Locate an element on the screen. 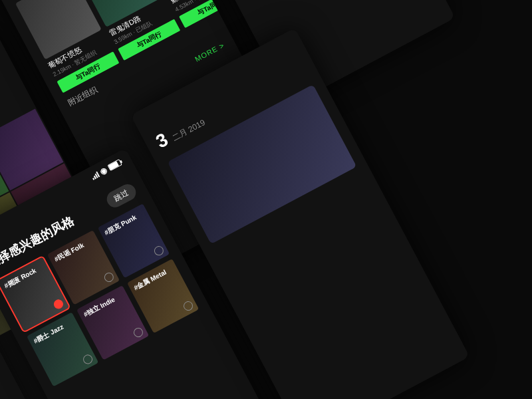 This screenshot has width=532, height=399. wifi-icon: ◉ is located at coordinates (104, 172).